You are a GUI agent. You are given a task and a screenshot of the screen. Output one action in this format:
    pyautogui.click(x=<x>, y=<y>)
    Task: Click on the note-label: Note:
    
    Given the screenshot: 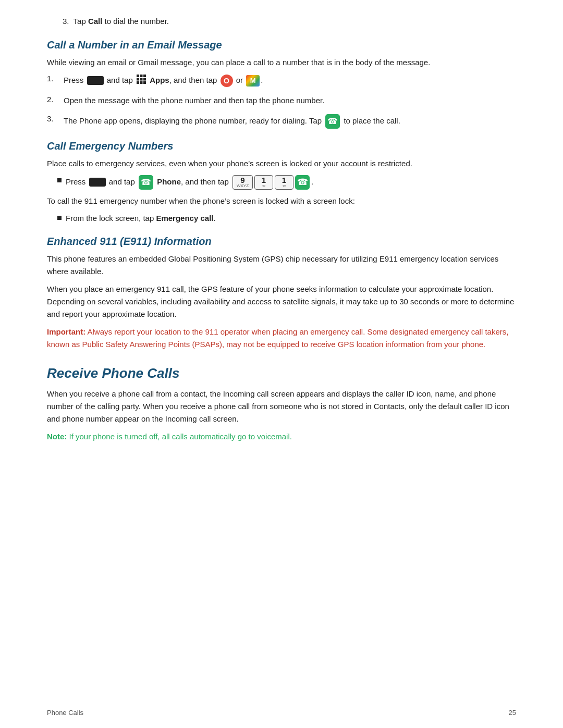 What is the action you would take?
    pyautogui.click(x=57, y=437)
    